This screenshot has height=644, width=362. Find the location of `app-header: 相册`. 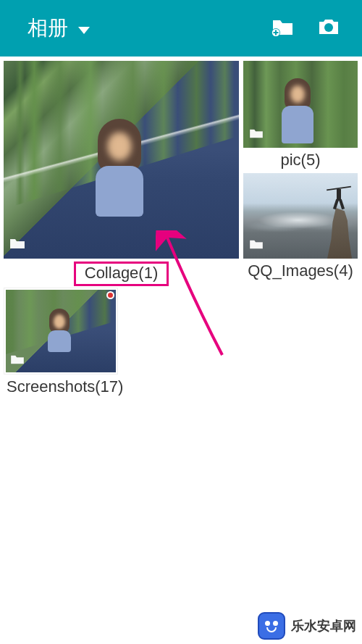

app-header: 相册 is located at coordinates (181, 28).